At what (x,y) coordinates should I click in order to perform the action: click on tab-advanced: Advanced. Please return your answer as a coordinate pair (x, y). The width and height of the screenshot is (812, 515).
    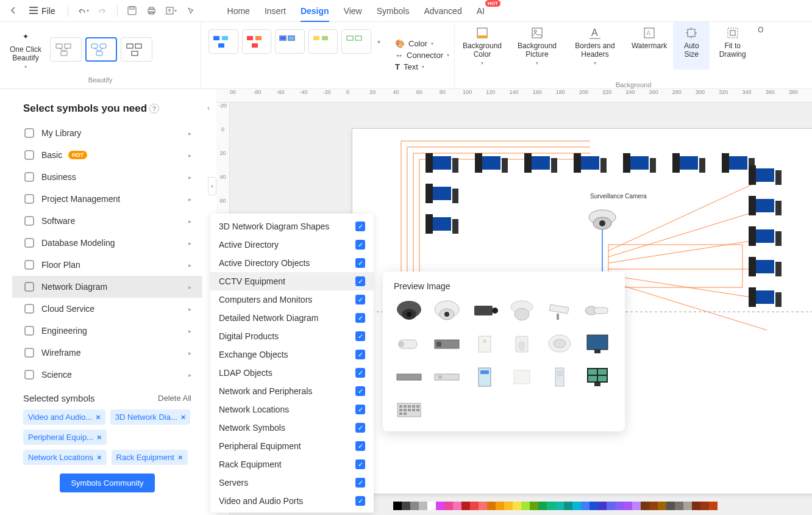
    Looking at the image, I should click on (443, 11).